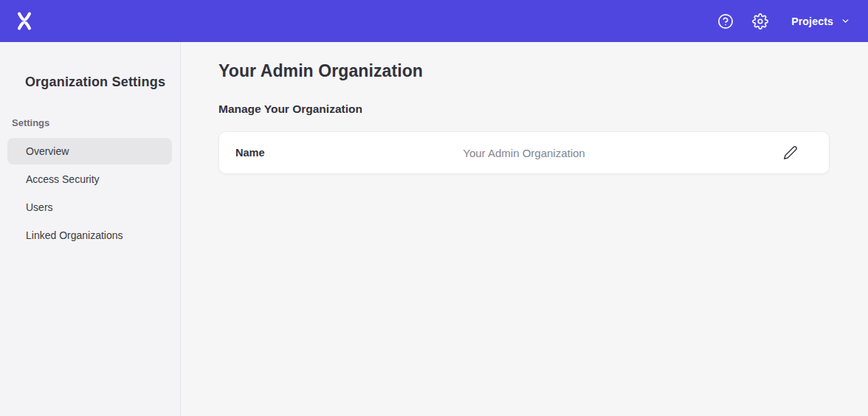 Image resolution: width=868 pixels, height=416 pixels. I want to click on top-nav-bar: Projects, so click(434, 21).